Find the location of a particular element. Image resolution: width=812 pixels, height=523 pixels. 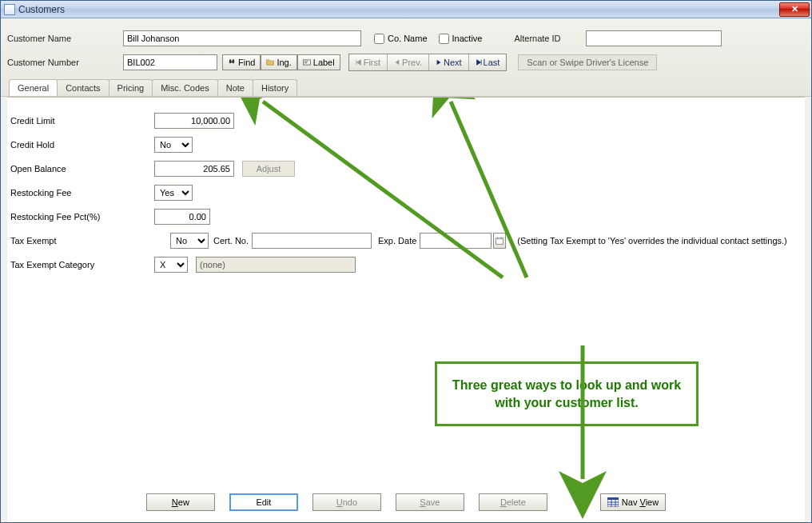

label-button: Label is located at coordinates (319, 62).